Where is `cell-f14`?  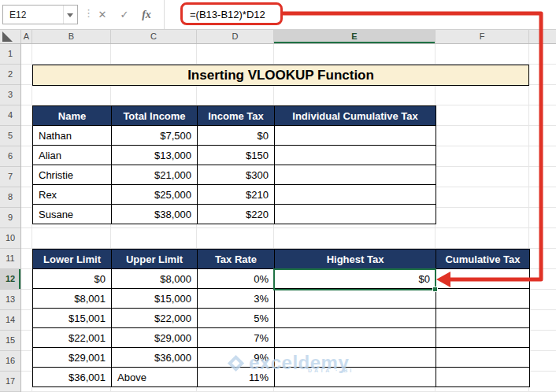
cell-f14 is located at coordinates (484, 318).